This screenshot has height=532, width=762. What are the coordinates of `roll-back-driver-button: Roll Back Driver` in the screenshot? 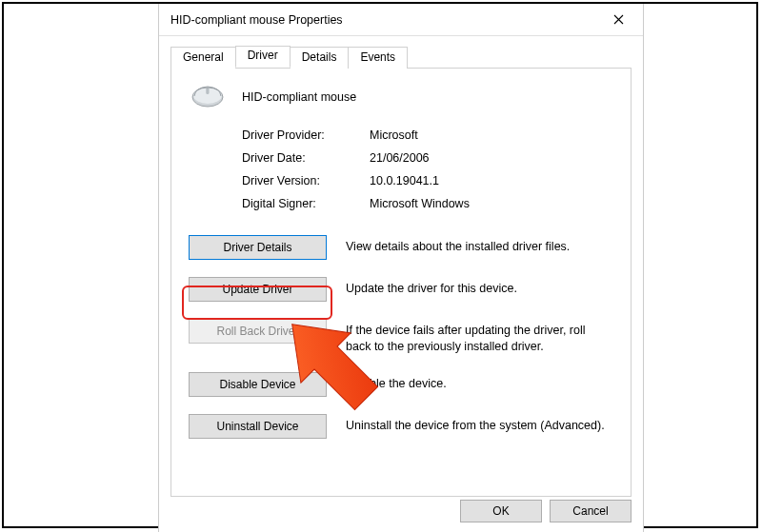 It's located at (257, 331).